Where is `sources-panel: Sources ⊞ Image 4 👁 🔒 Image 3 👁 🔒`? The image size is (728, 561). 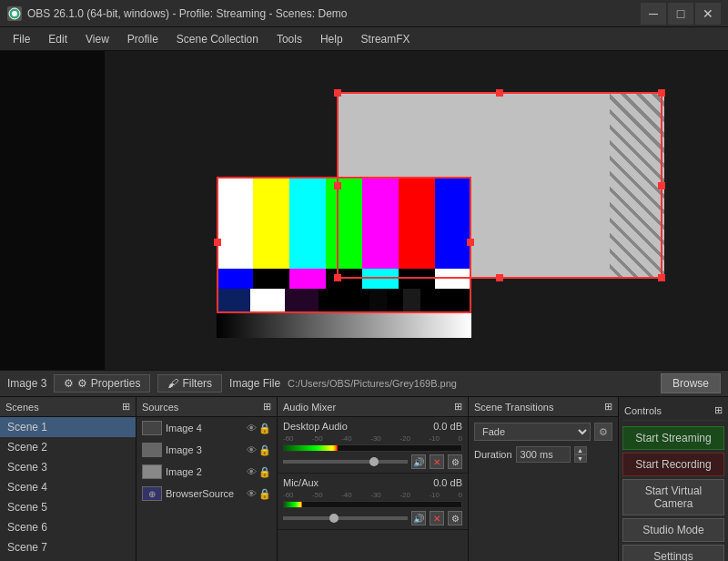 sources-panel: Sources ⊞ Image 4 👁 🔒 Image 3 👁 🔒 is located at coordinates (207, 479).